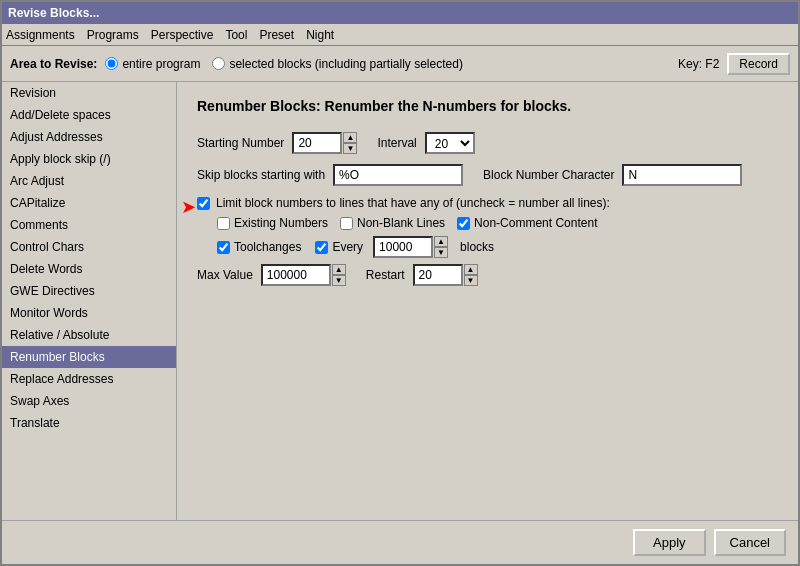 The height and width of the screenshot is (566, 800). Describe the element at coordinates (224, 224) in the screenshot. I see `existing-numbers-checkbox` at that location.